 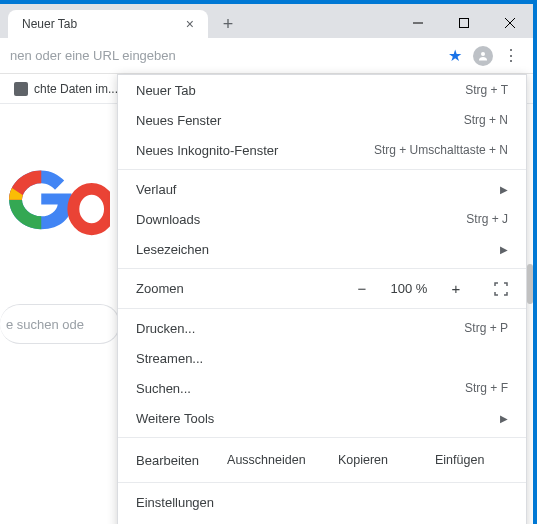 I want to click on menu-item-downloads: Downloads Strg + J, so click(x=322, y=219).